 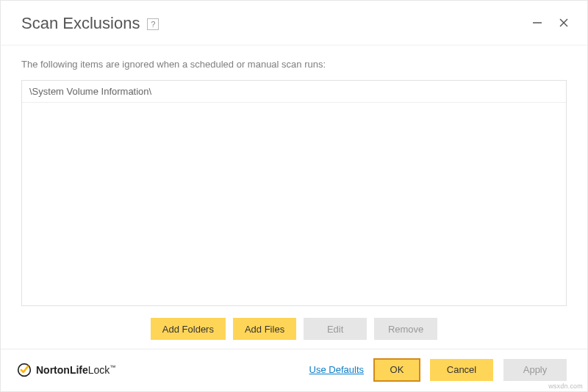 I want to click on description-text: The following items are ignored when a s…, so click(x=294, y=65).